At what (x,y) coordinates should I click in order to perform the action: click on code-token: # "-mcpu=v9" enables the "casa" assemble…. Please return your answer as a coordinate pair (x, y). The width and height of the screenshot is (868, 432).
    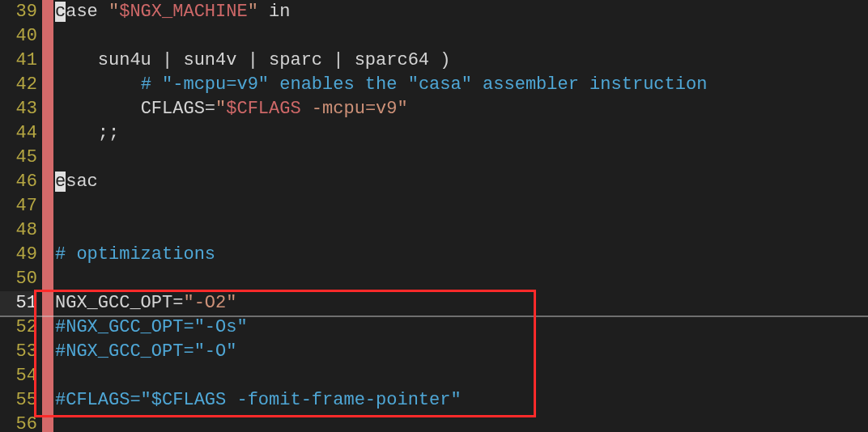
    Looking at the image, I should click on (424, 84).